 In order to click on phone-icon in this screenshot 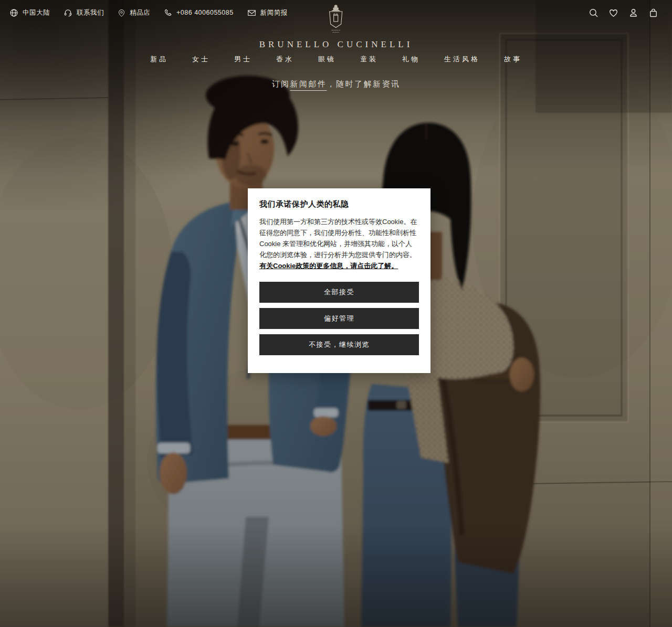, I will do `click(168, 13)`.